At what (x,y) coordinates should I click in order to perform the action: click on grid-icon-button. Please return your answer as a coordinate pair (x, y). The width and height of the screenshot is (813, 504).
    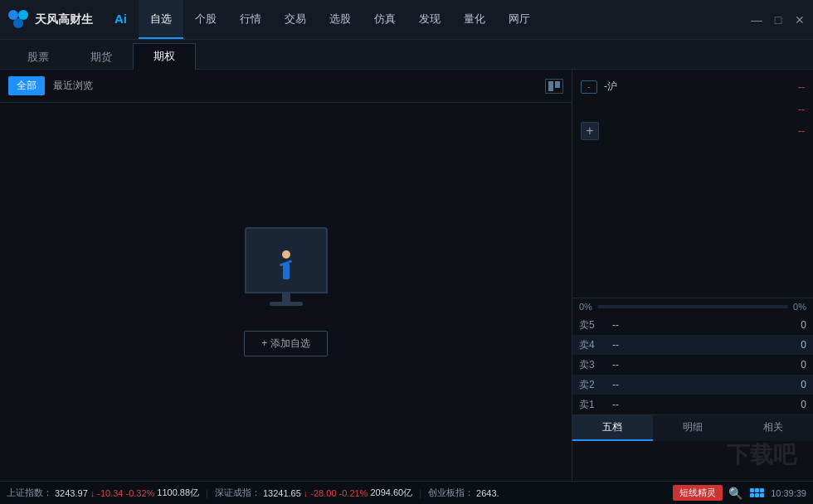
    Looking at the image, I should click on (757, 493).